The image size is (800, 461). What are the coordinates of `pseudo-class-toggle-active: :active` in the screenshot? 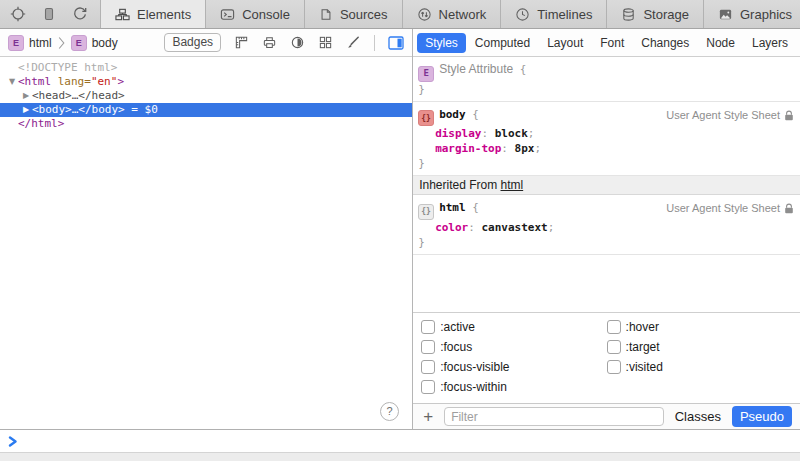 It's located at (514, 327).